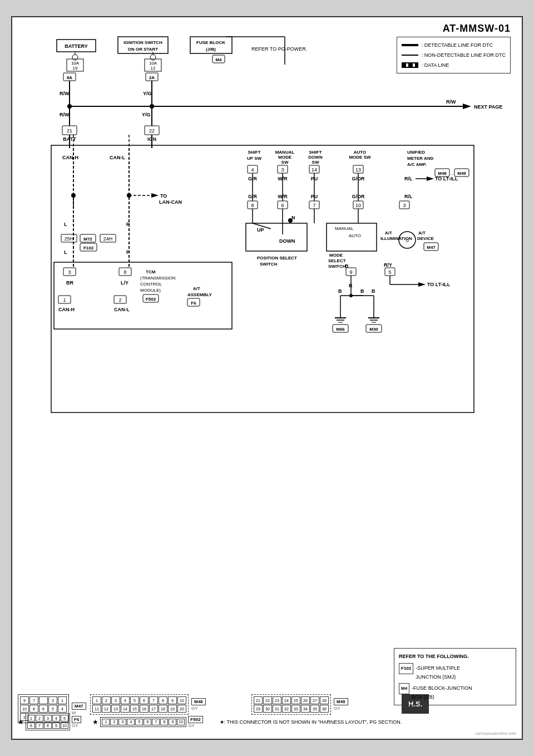 The image size is (534, 756). What do you see at coordinates (447, 179) in the screenshot?
I see `svg-text: TO LT-ILL` at bounding box center [447, 179].